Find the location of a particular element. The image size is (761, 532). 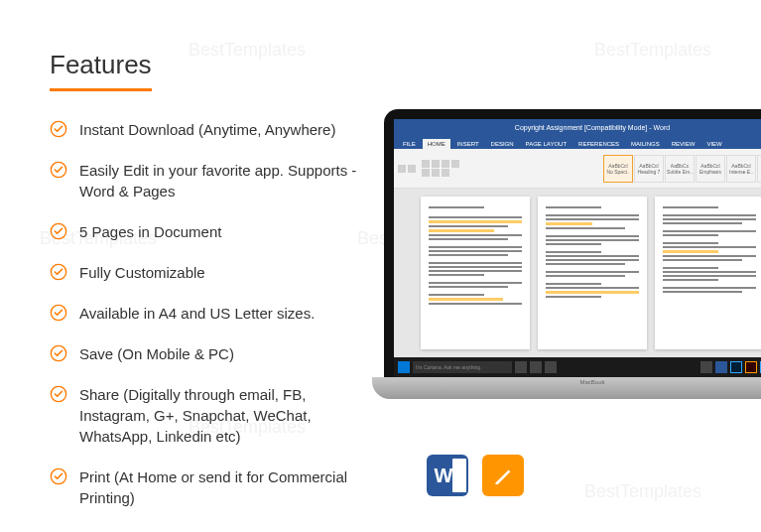

feature-item: Fully Customizable is located at coordinates (213, 272).